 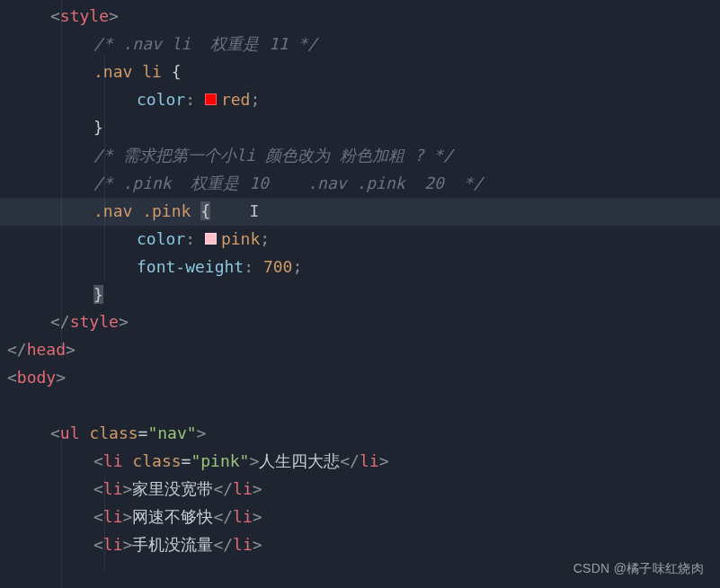 I want to click on code-line: <li>网速不够快</li>, so click(x=360, y=518).